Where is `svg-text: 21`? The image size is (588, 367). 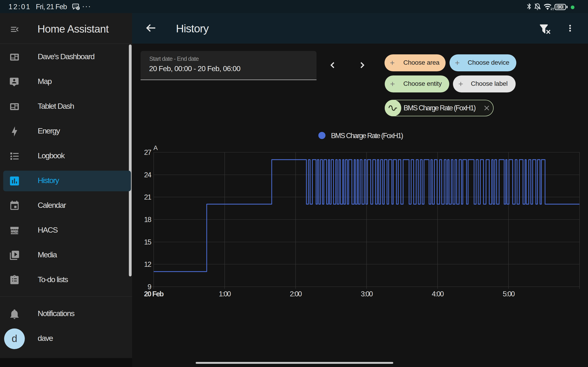
svg-text: 21 is located at coordinates (148, 197).